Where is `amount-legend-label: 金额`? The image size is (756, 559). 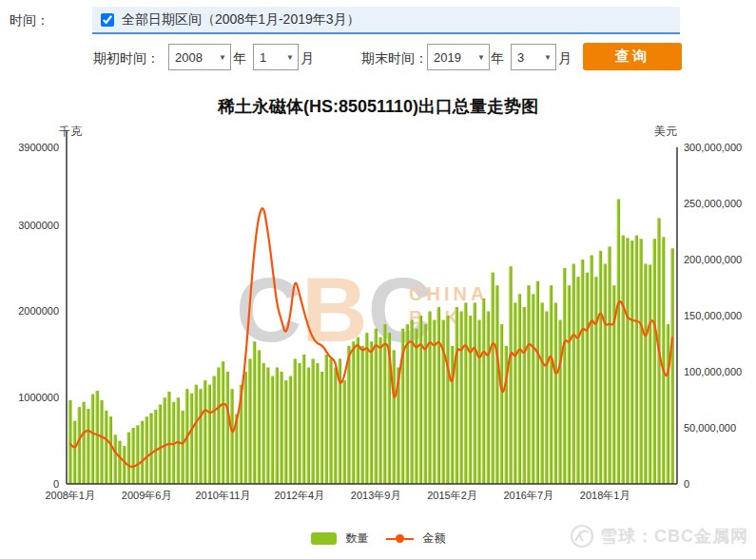 amount-legend-label: 金额 is located at coordinates (435, 538).